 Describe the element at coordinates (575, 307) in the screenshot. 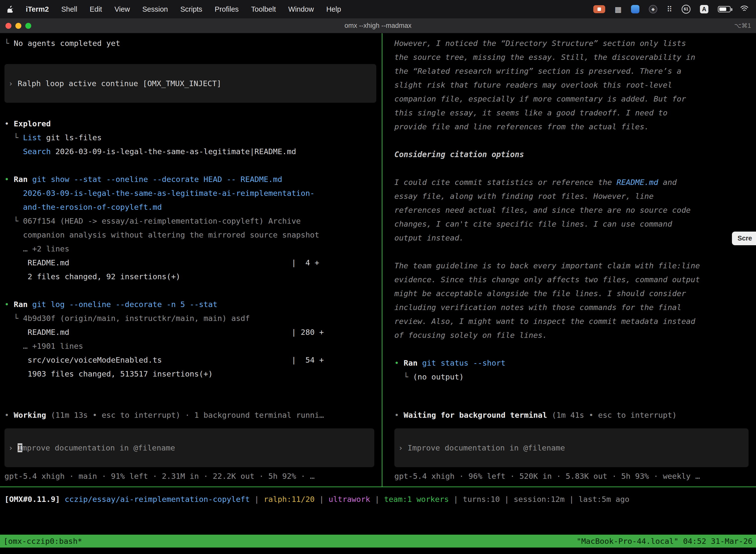

I see `terminal-line: including verification notes with those …` at that location.